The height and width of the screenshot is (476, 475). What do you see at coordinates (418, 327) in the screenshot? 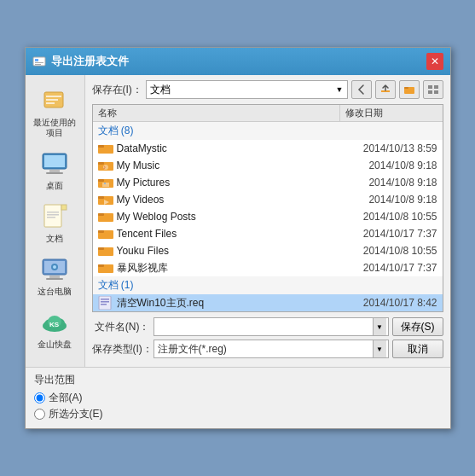
I see `save-button: 保存(S)` at bounding box center [418, 327].